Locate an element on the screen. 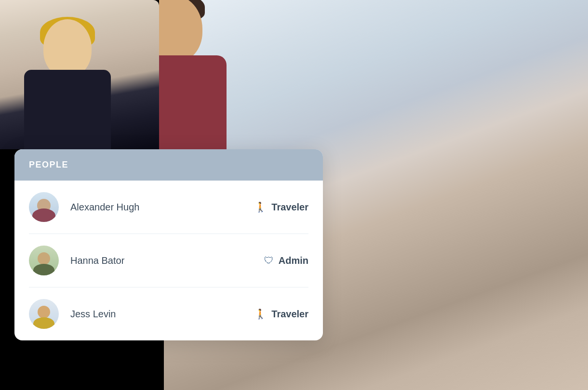 This screenshot has width=588, height=390. role-label-alexander: Traveler is located at coordinates (290, 207).